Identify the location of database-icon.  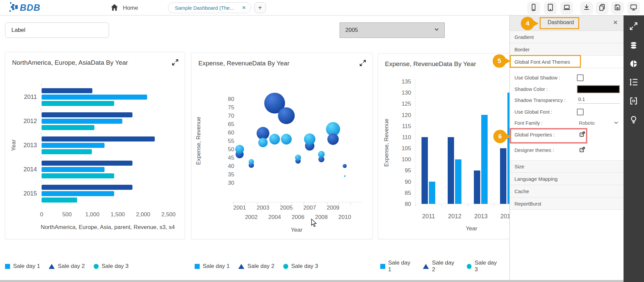
(634, 46).